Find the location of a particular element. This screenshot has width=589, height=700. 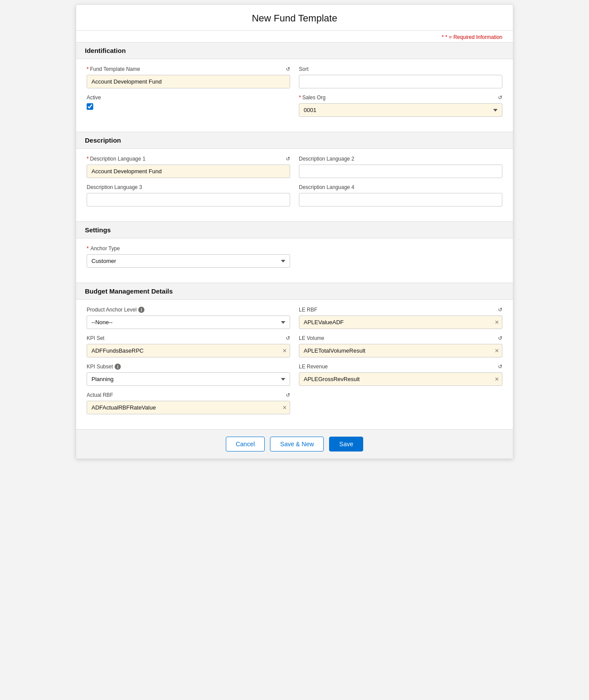

kpi-set-input is located at coordinates (188, 351).